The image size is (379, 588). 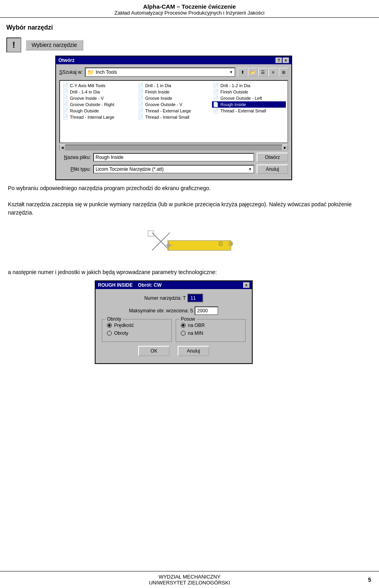 I want to click on current-folder: Inch Tools, so click(x=106, y=72).